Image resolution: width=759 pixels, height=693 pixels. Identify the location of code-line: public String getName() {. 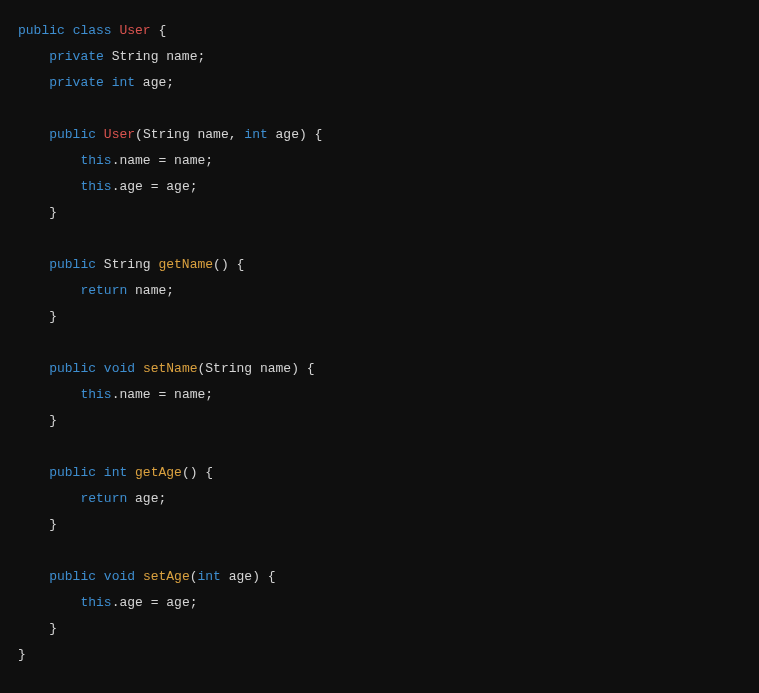
(380, 265).